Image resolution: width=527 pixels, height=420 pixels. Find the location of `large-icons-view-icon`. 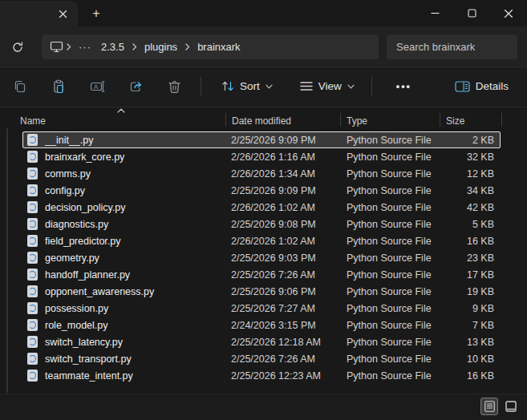

large-icons-view-icon is located at coordinates (511, 406).